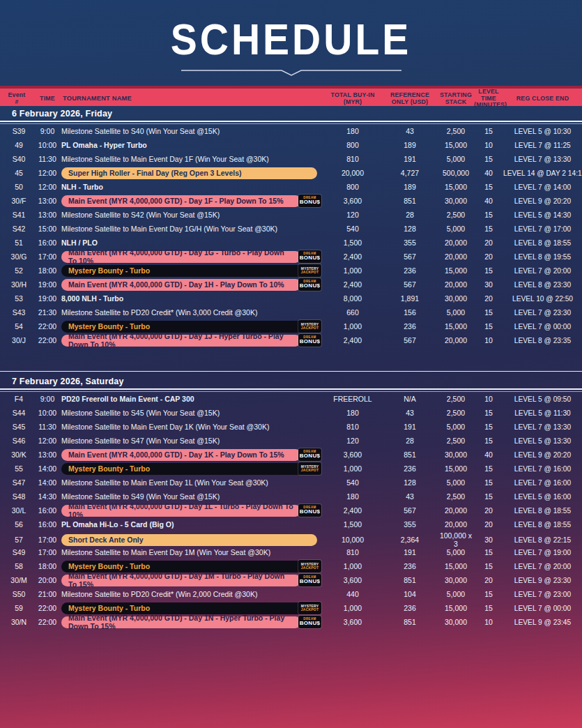  Describe the element at coordinates (17, 257) in the screenshot. I see `event-number: 30/G` at that location.